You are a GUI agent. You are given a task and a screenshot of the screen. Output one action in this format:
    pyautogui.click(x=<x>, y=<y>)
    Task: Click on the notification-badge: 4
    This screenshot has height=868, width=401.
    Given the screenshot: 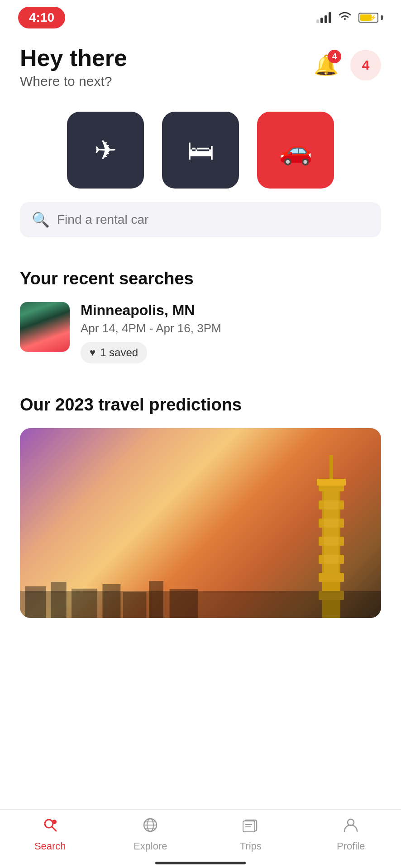 What is the action you would take?
    pyautogui.click(x=334, y=57)
    